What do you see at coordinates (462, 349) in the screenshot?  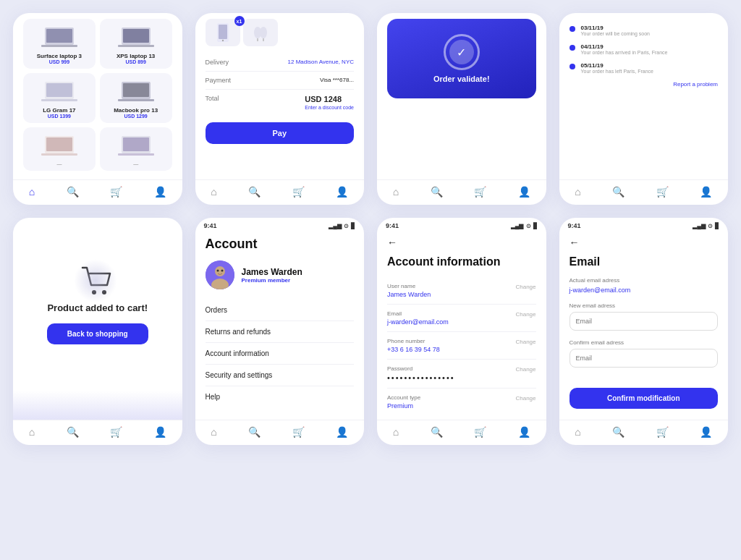 I see `phone-value: +33 6 16 39 54 78` at bounding box center [462, 349].